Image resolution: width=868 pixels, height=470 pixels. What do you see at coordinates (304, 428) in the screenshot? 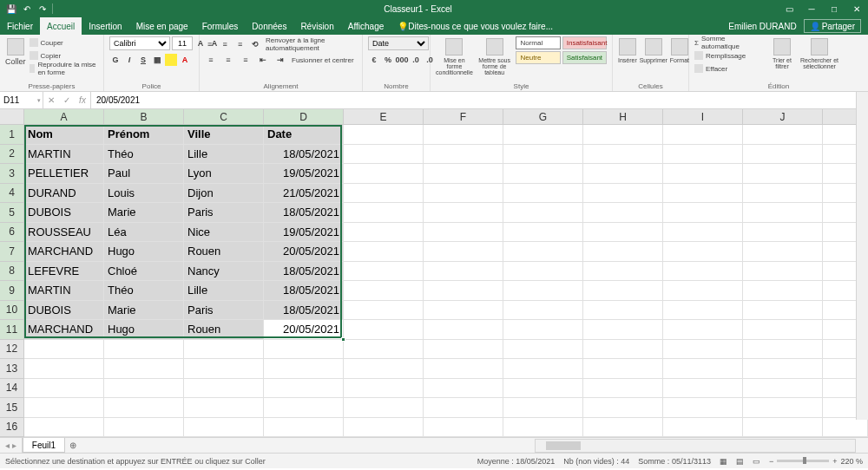
I see `cell-D16` at bounding box center [304, 428].